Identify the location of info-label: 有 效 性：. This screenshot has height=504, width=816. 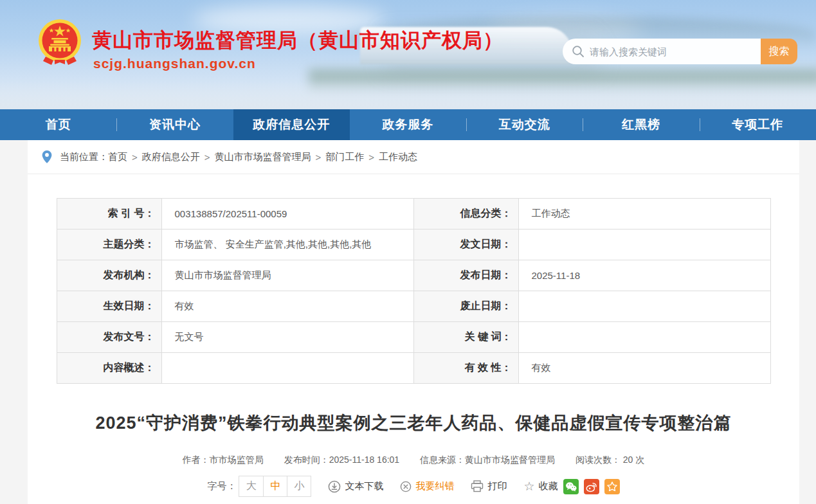
(466, 368).